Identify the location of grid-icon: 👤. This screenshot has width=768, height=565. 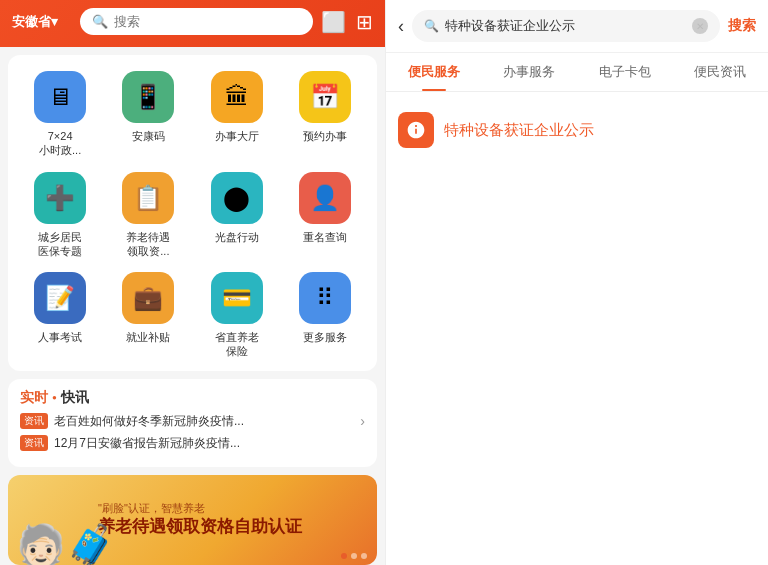
(325, 198).